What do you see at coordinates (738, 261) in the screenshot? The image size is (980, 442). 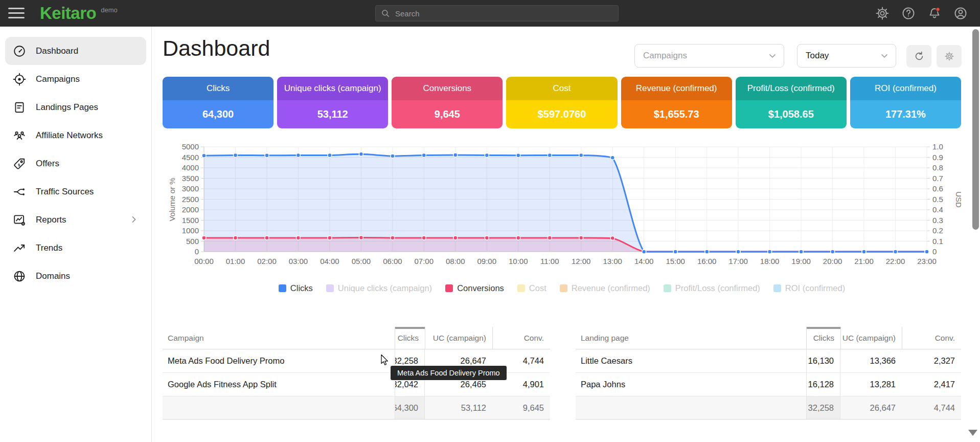 I see `svg-text: 17:00` at bounding box center [738, 261].